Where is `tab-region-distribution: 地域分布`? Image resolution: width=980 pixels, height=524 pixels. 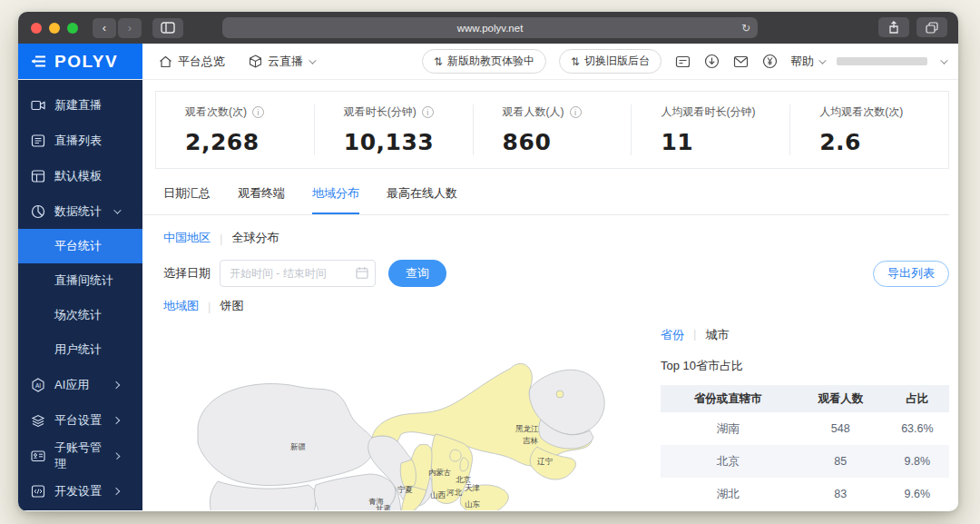
tab-region-distribution: 地域分布 is located at coordinates (336, 200).